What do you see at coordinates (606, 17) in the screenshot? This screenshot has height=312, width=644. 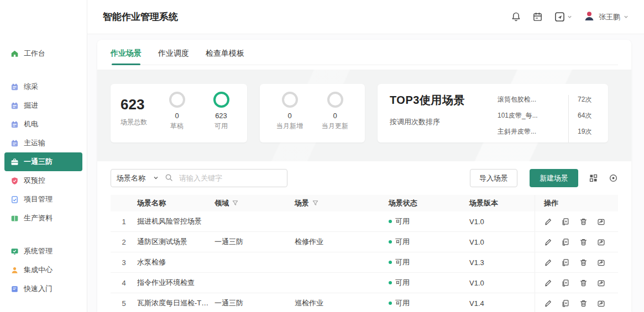 I see `user-menu: 张王鹏` at bounding box center [606, 17].